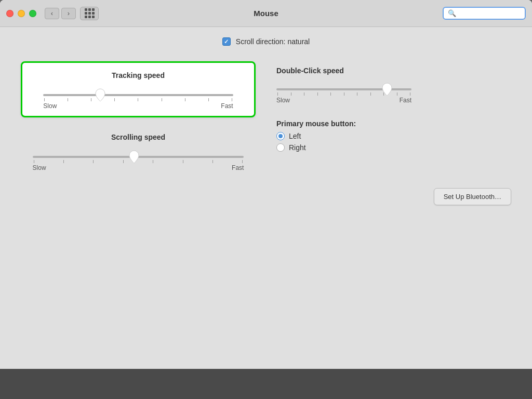 Image resolution: width=532 pixels, height=399 pixels. What do you see at coordinates (344, 89) in the screenshot?
I see `double-click-track` at bounding box center [344, 89].